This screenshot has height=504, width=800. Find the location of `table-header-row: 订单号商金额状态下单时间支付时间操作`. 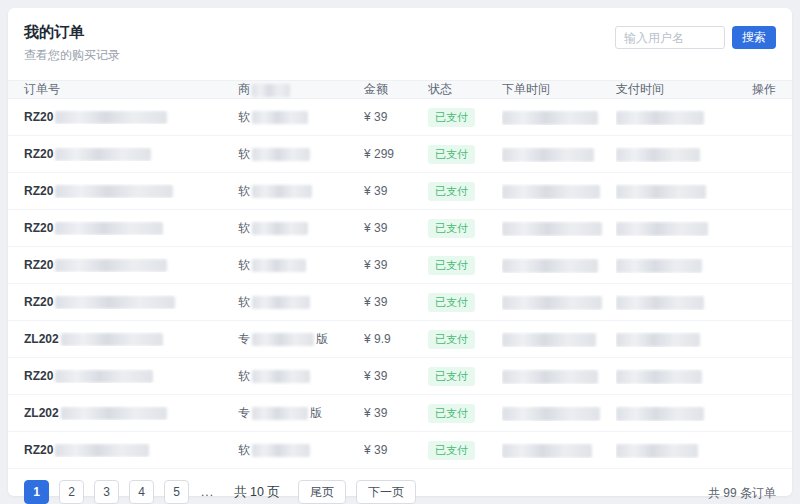

table-header-row: 订单号商金额状态下单时间支付时间操作 is located at coordinates (400, 90).